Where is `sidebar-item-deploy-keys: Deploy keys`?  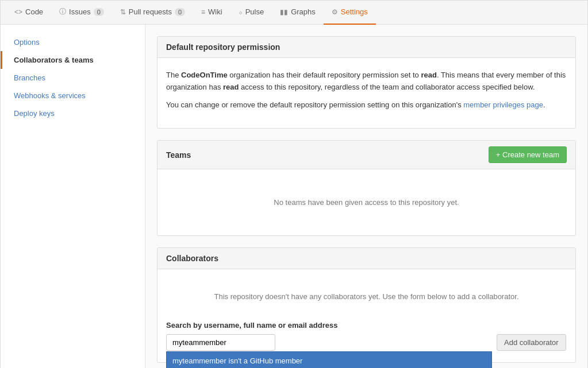 sidebar-item-deploy-keys: Deploy keys is located at coordinates (72, 114).